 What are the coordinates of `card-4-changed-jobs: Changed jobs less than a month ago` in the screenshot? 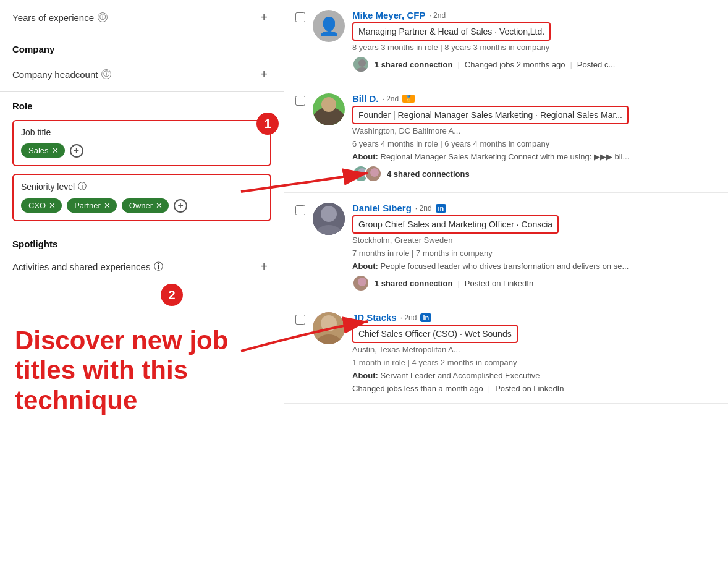 It's located at (418, 388).